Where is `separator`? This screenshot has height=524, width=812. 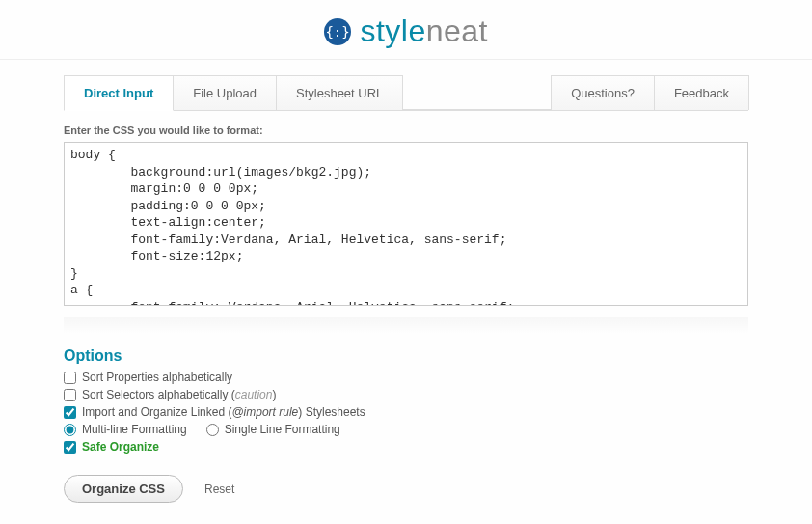 separator is located at coordinates (406, 325).